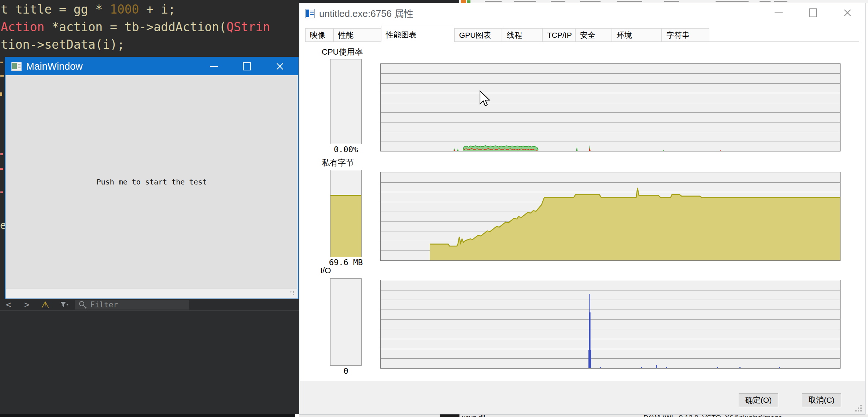 The height and width of the screenshot is (417, 868). What do you see at coordinates (813, 13) in the screenshot?
I see `dialog-maximize-button` at bounding box center [813, 13].